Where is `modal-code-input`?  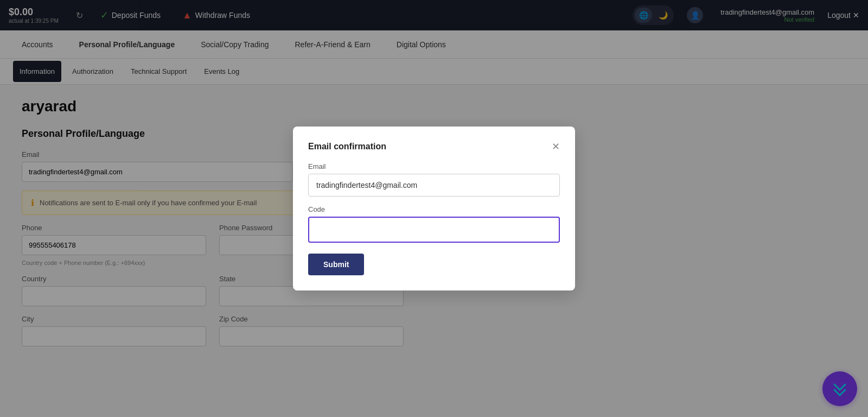 modal-code-input is located at coordinates (434, 230).